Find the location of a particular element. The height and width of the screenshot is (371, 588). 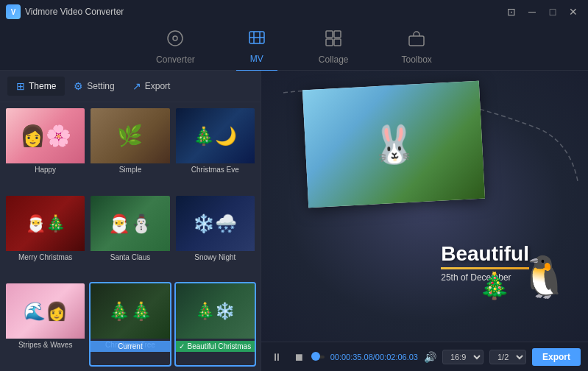

theme-simple-label: Simple is located at coordinates (130, 169).